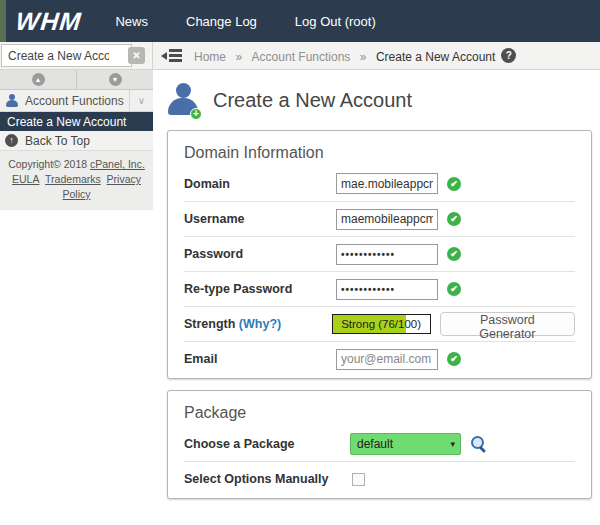  I want to click on sidebar-section-account-functions: Account Functions ∨, so click(76, 101).